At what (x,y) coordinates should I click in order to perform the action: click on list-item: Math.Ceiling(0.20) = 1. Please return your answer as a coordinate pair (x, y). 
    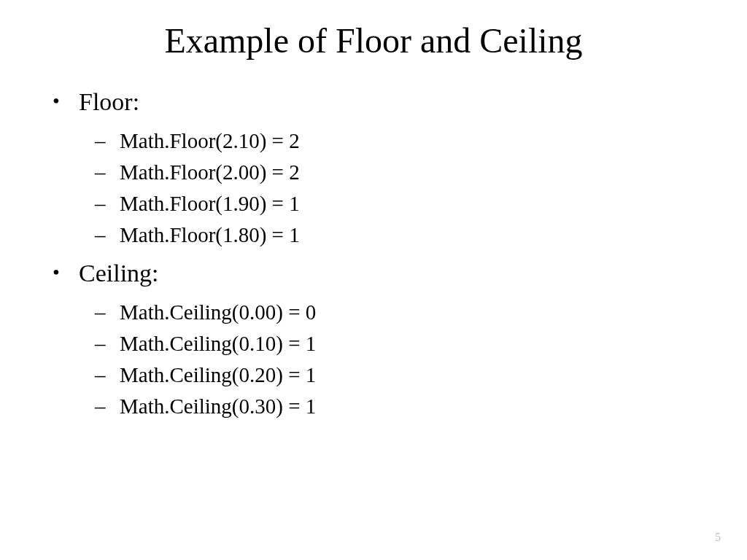
    Looking at the image, I should click on (411, 375).